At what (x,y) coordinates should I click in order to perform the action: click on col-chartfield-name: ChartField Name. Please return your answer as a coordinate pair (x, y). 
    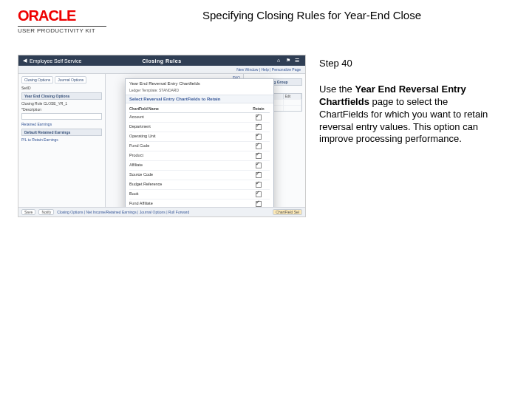
    Looking at the image, I should click on (188, 109).